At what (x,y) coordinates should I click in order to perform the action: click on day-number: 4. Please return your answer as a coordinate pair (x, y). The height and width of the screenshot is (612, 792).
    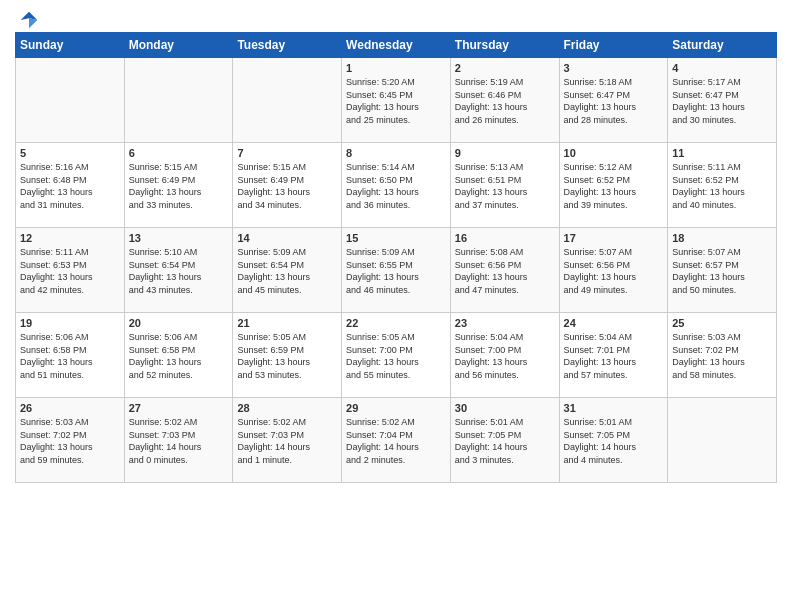
    Looking at the image, I should click on (722, 68).